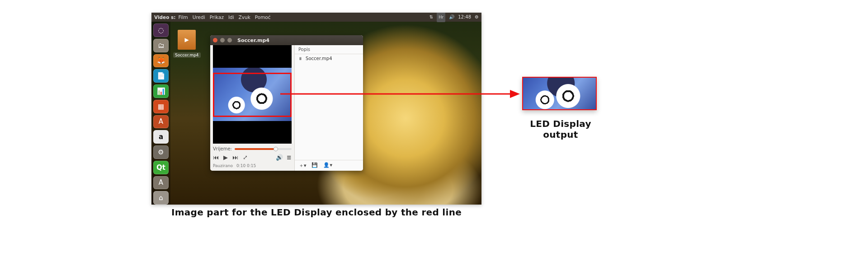 Image resolution: width=868 pixels, height=280 pixels. Describe the element at coordinates (230, 40) in the screenshot. I see `window-maximize-button` at that location.